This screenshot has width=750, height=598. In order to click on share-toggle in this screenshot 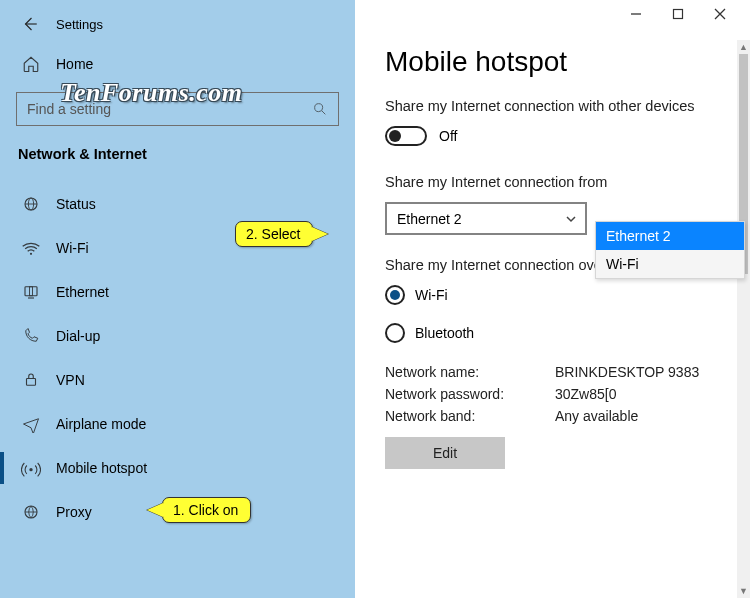, I will do `click(406, 136)`.